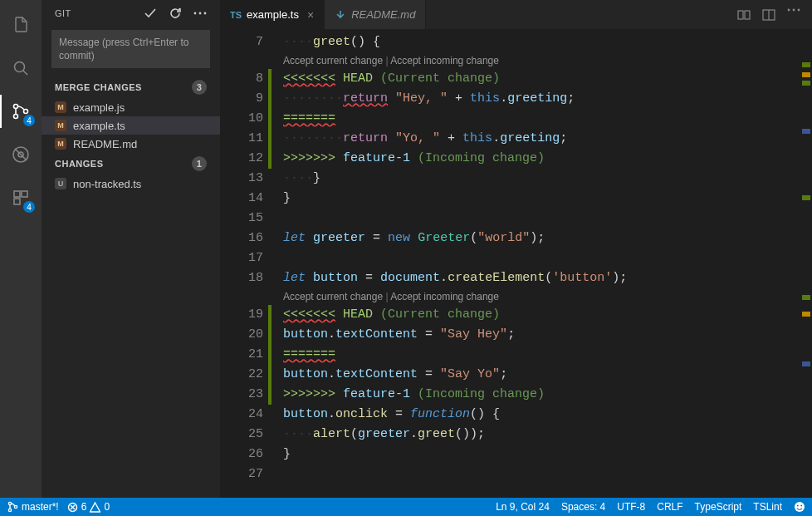 Image resolution: width=812 pixels, height=516 pixels. Describe the element at coordinates (800, 507) in the screenshot. I see `feedback-smiley-icon` at that location.